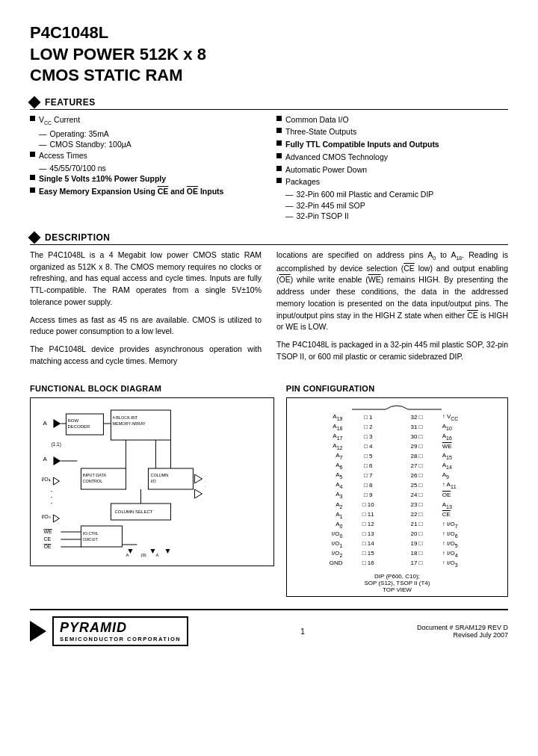 The image size is (538, 756). Describe the element at coordinates (90, 539) in the screenshot. I see `svg-text: CIRCUIT` at that location.